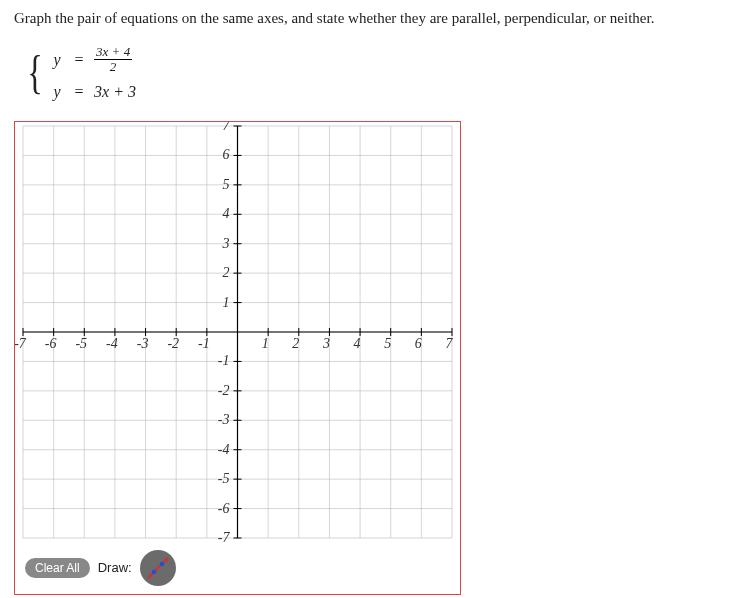 The width and height of the screenshot is (731, 598). I want to click on eq1-lhs: y, so click(57, 60).